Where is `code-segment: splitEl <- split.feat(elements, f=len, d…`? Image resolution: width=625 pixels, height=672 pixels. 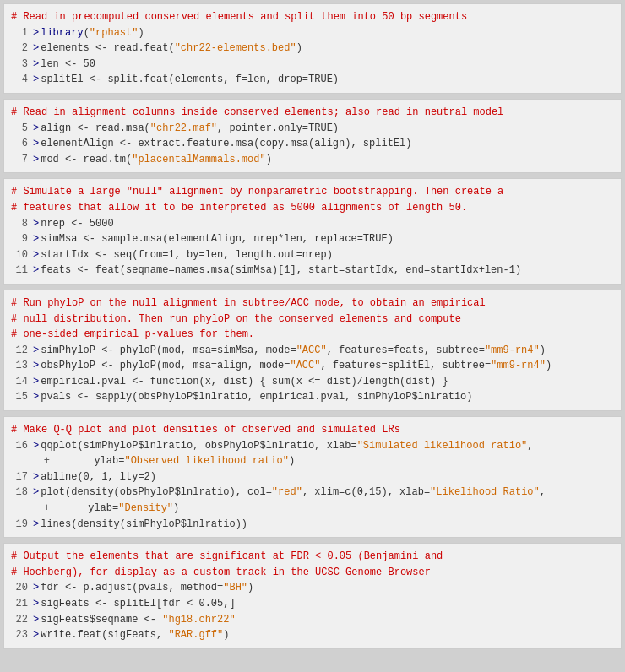 code-segment: splitEl <- split.feat(elements, f=len, d… is located at coordinates (189, 79).